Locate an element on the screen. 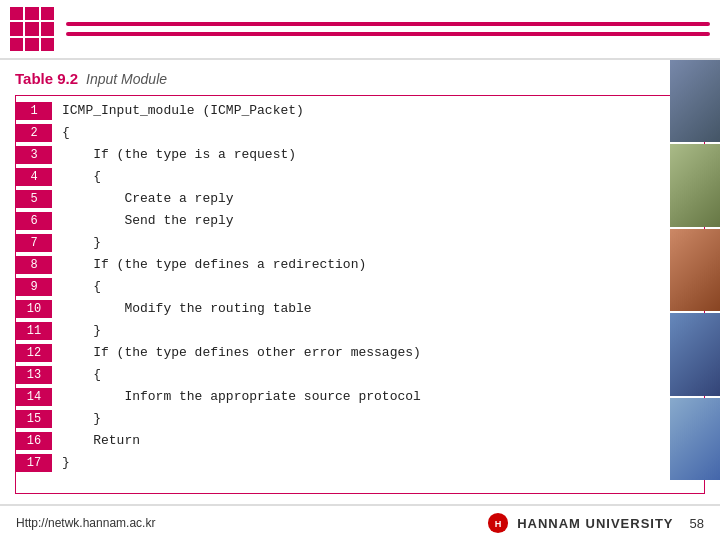  code-row: 14 Inform the appropriate source protoco… is located at coordinates (360, 399).